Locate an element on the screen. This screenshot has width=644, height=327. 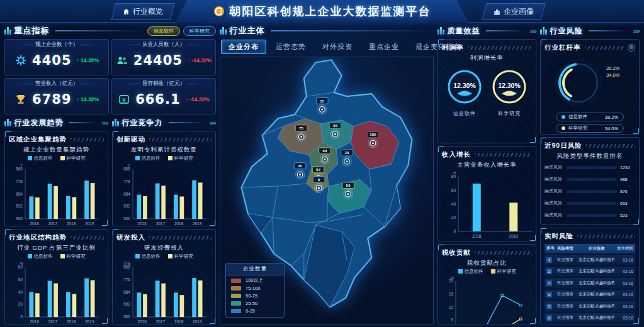
kpi-section-header: 重点指标 信息软件科学研究 is located at coordinates (110, 31).